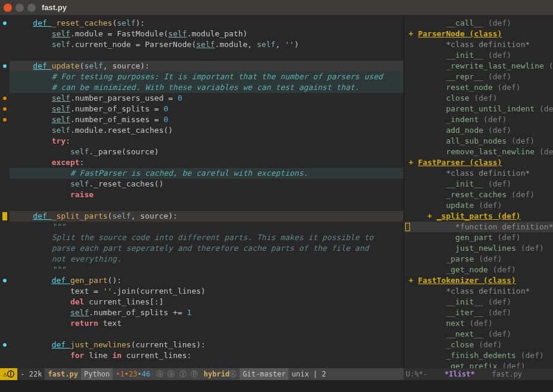  Describe the element at coordinates (276, 374) in the screenshot. I see `modeline: ⚠ ⓘ - 22k fast.py Python •1 •23 •46 ⓐ ⓐ …` at that location.